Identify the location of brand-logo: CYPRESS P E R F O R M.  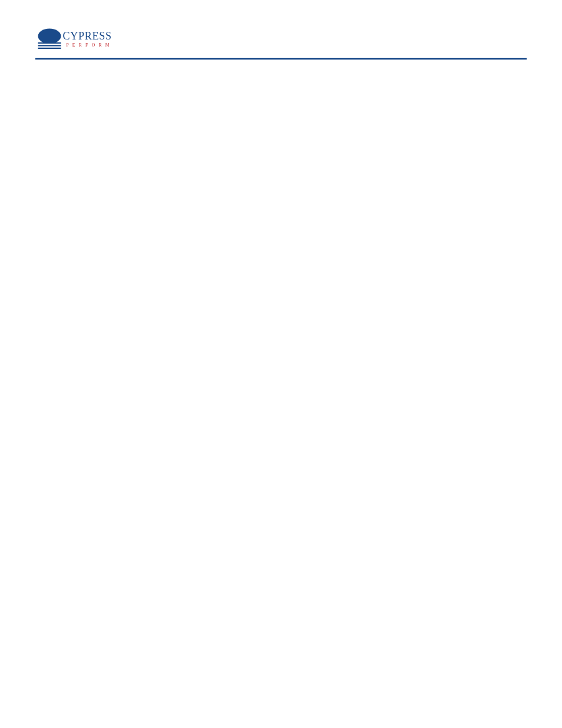
(80, 40).